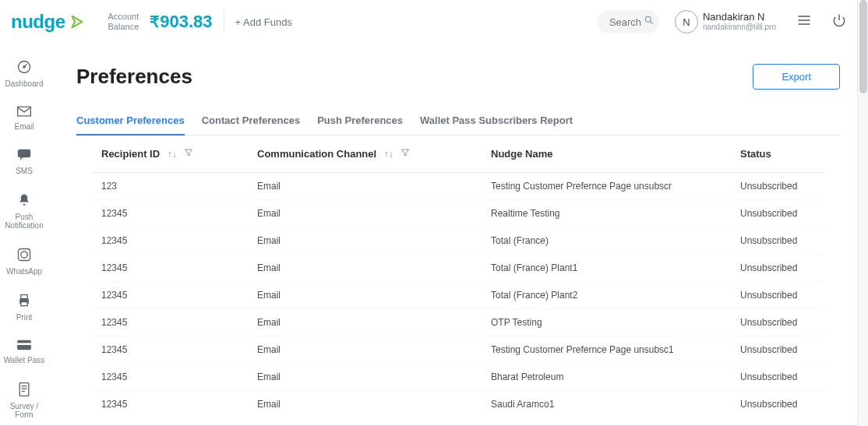 The width and height of the screenshot is (868, 426). I want to click on user-text: Nandakiran N nandakirann@tilli.pro, so click(739, 22).